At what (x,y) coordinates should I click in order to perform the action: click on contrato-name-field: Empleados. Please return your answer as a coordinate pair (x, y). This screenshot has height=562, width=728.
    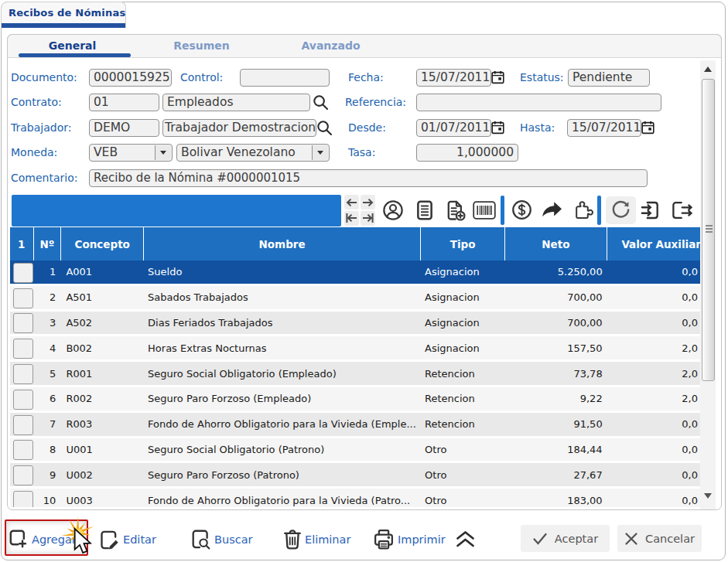
    Looking at the image, I should click on (237, 102).